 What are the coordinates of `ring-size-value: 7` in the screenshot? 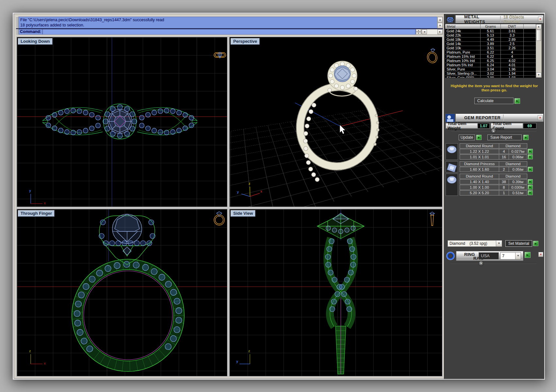 It's located at (508, 256).